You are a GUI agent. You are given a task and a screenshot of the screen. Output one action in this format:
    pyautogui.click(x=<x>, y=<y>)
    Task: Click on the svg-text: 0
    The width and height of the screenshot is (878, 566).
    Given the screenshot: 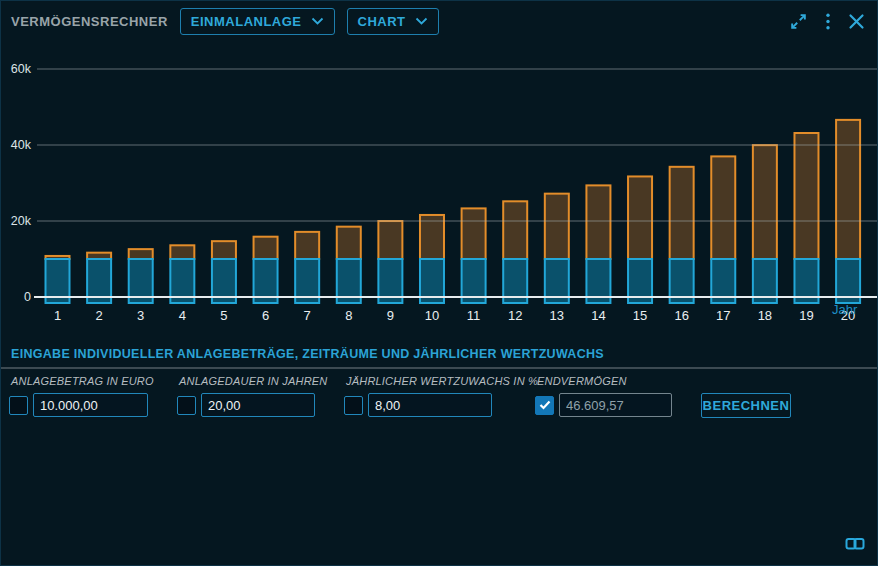 What is the action you would take?
    pyautogui.click(x=28, y=297)
    